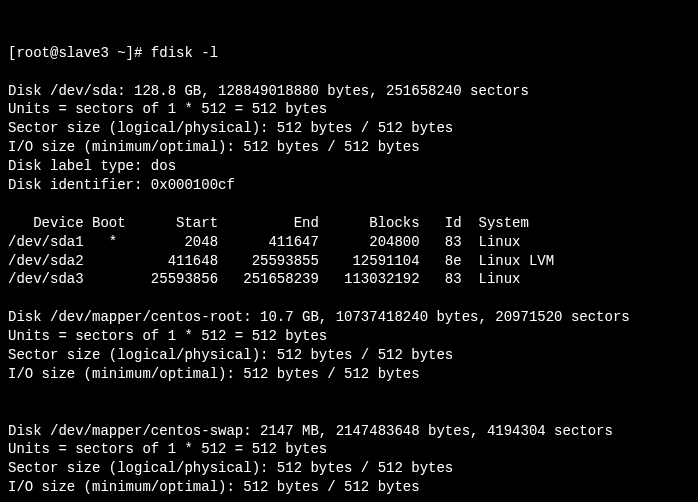  Describe the element at coordinates (214, 374) in the screenshot. I see `disk-root-io: I/O size (minimum/optimal): 512 bytes / …` at that location.